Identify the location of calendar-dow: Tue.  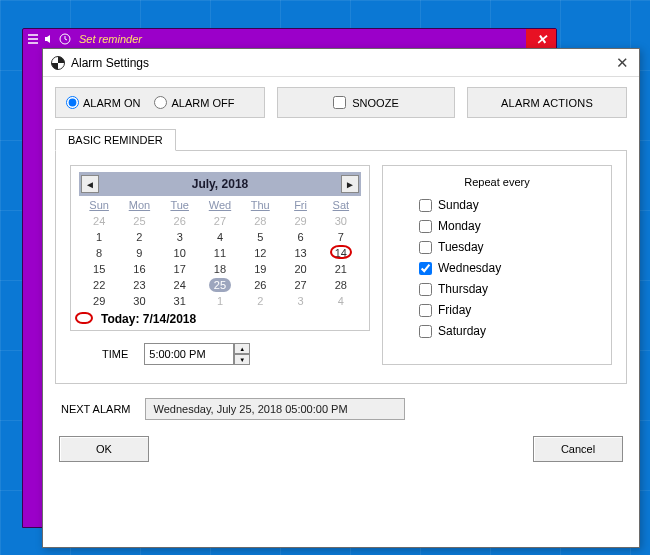
(180, 204).